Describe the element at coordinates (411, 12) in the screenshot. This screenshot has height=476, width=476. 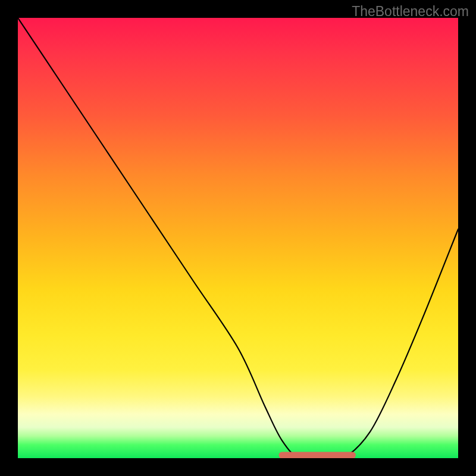
I see `watermark-text: TheBottleneck.com` at that location.